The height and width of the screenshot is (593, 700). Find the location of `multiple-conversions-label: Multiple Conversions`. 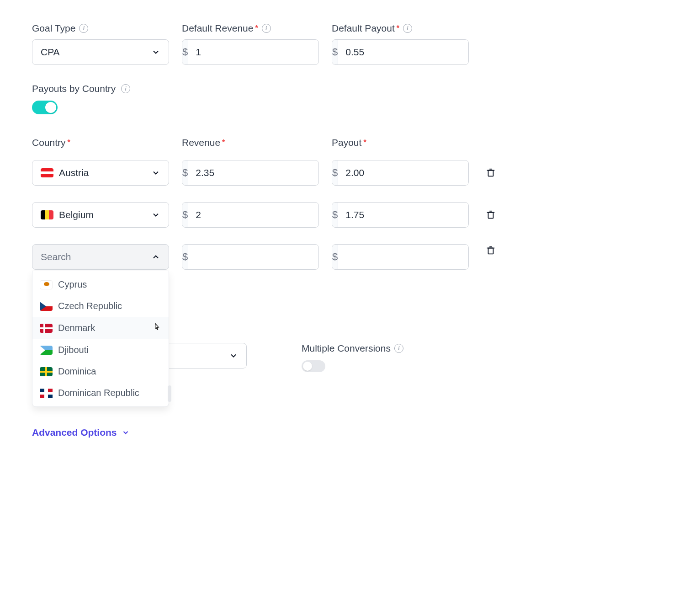

multiple-conversions-label: Multiple Conversions is located at coordinates (346, 348).